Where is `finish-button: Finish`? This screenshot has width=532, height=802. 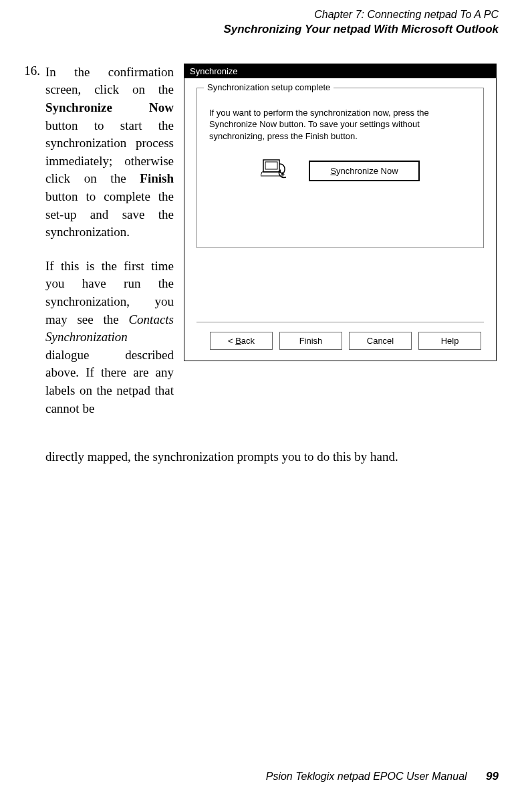
finish-button: Finish is located at coordinates (311, 341).